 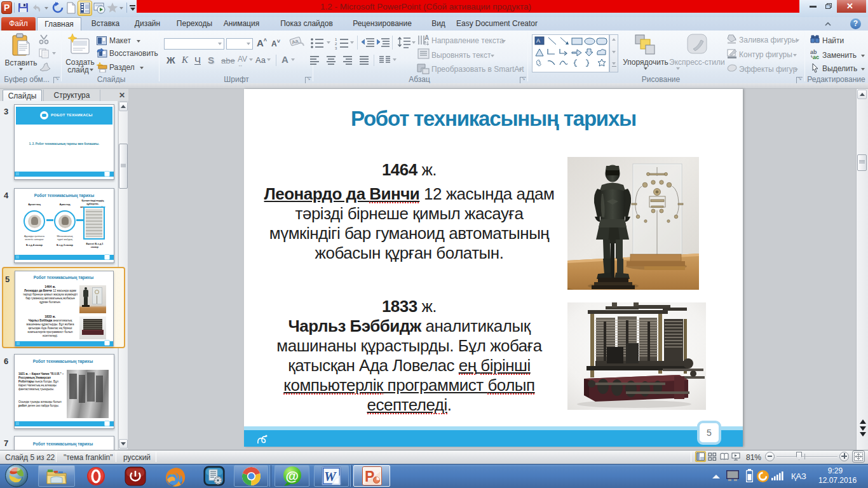 I want to click on svg-text: 1, so click(x=336, y=39).